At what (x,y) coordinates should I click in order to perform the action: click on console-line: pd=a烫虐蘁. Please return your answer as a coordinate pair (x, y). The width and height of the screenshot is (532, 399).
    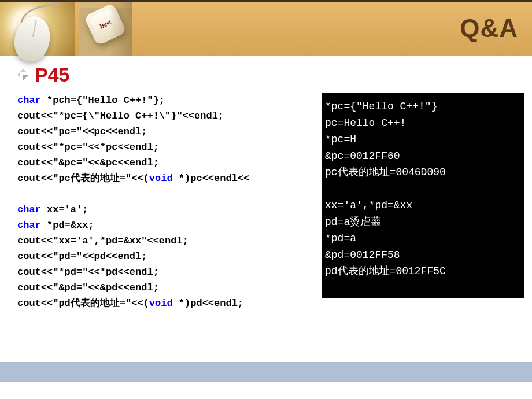
    Looking at the image, I should click on (353, 222).